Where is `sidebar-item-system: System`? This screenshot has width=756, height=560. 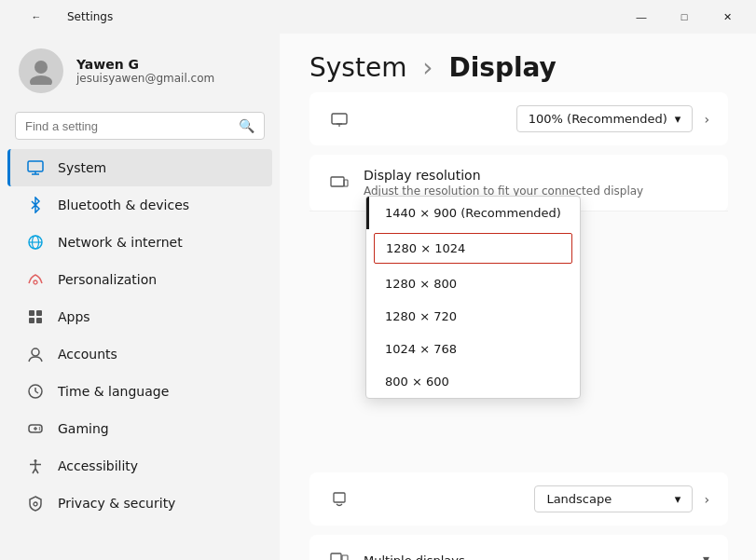 sidebar-item-system: System is located at coordinates (140, 168).